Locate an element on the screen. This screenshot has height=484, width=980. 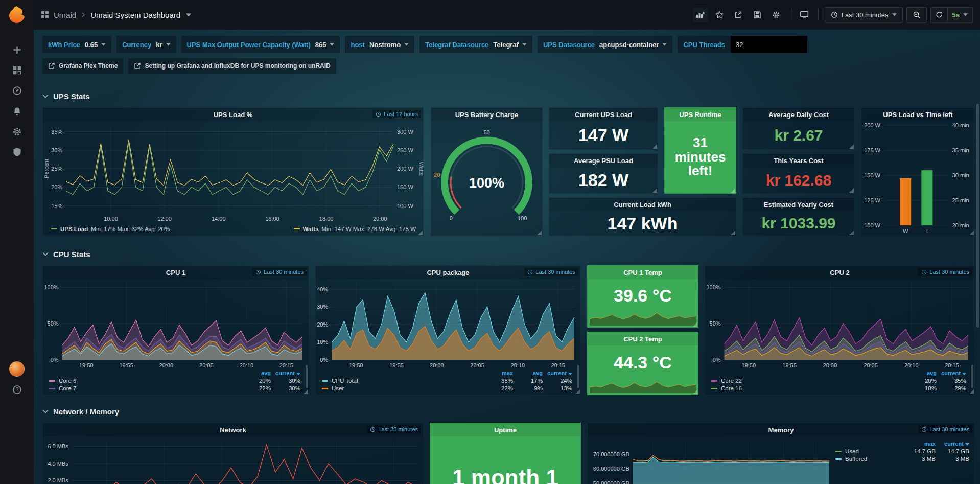
dashboard-link-setting-up-grafana-and-influxdb-for-ups-monitoring-on-unraid: Setting up Grafana and InfluxDB for UPS … is located at coordinates (232, 66).